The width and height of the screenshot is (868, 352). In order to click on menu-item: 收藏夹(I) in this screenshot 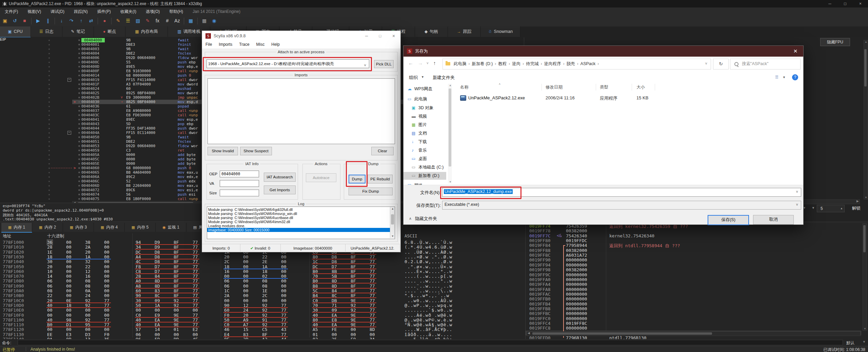, I will do `click(128, 11)`.